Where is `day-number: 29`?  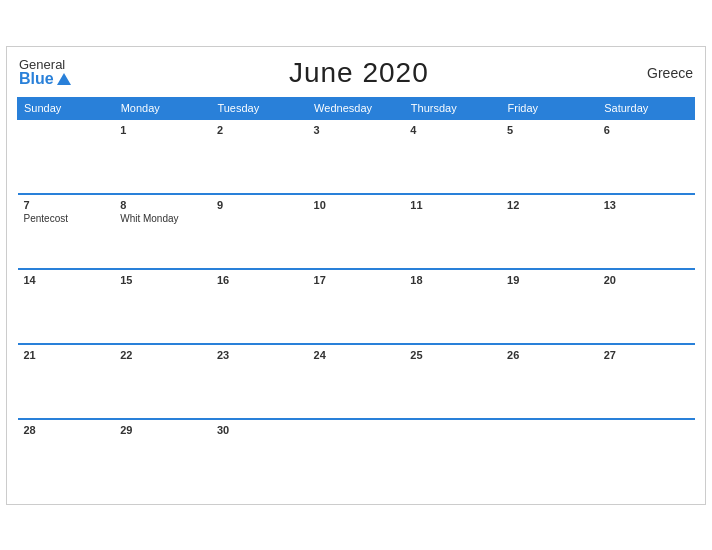
day-number: 29 is located at coordinates (162, 430).